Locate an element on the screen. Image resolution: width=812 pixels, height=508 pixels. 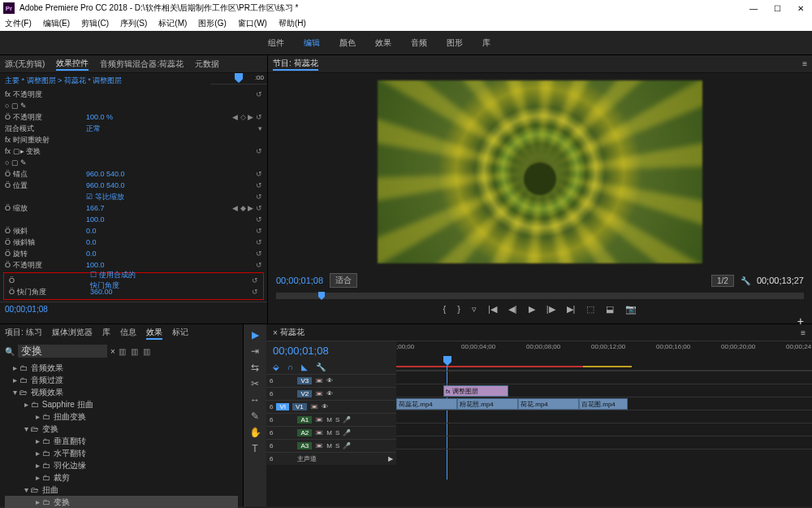
marker-button: ▿ is located at coordinates (474, 309).